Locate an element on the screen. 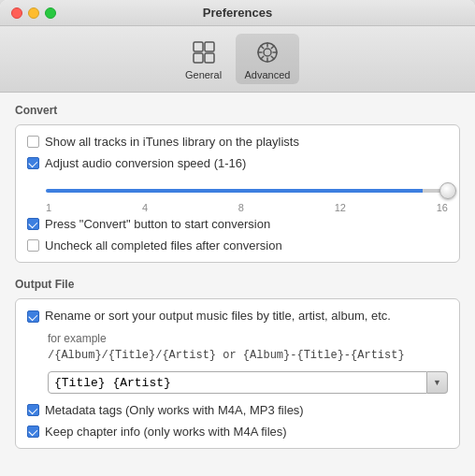  chapter-checkbox is located at coordinates (34, 432).